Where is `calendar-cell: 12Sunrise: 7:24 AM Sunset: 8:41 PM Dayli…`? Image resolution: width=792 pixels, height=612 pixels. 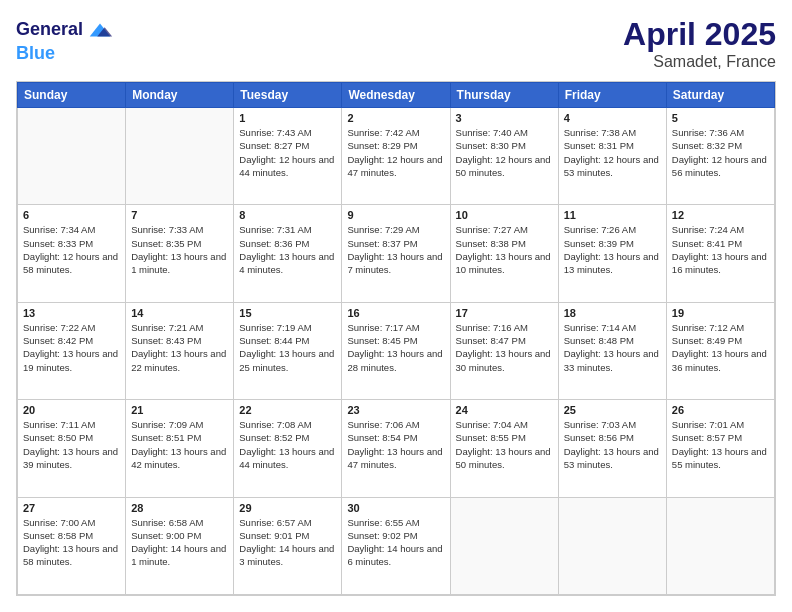 calendar-cell: 12Sunrise: 7:24 AM Sunset: 8:41 PM Dayli… is located at coordinates (720, 254).